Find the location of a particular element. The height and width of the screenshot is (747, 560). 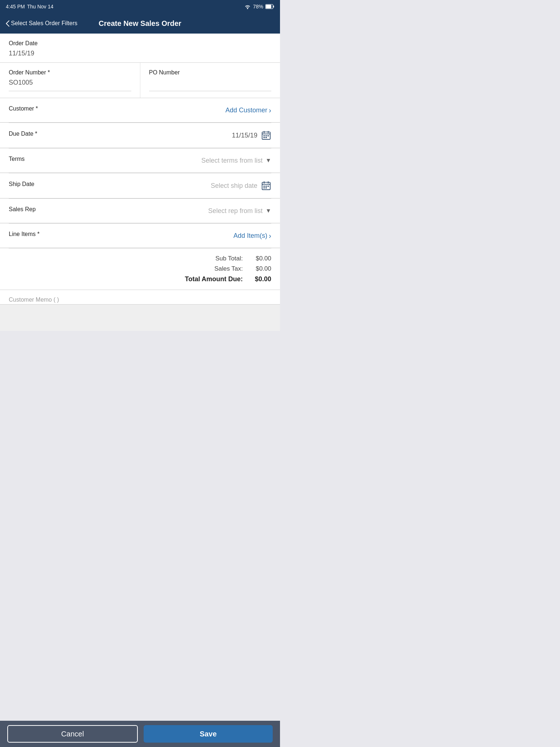

status-date: Thu Nov 14 is located at coordinates (40, 7).